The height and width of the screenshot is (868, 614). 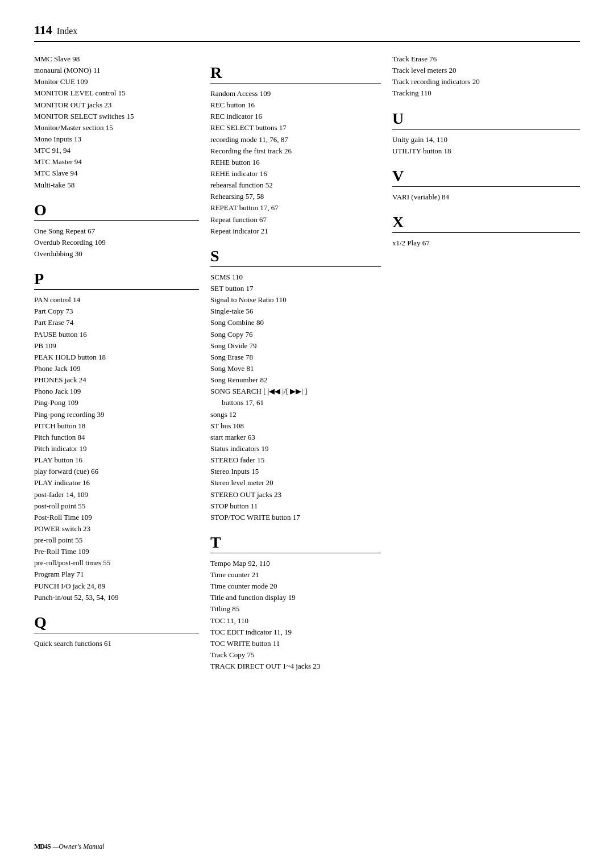 What do you see at coordinates (486, 133) in the screenshot?
I see `section-u: UUnity gain 14, 110UTILITY button 18` at bounding box center [486, 133].